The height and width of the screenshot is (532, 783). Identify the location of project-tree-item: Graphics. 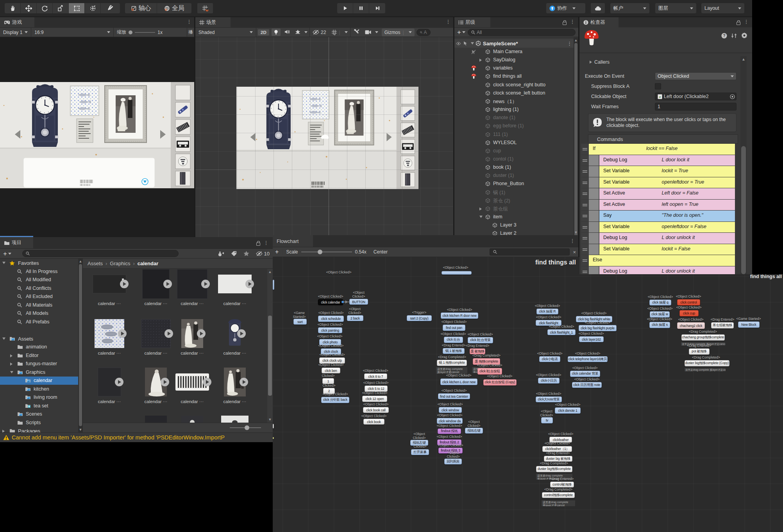
(39, 373).